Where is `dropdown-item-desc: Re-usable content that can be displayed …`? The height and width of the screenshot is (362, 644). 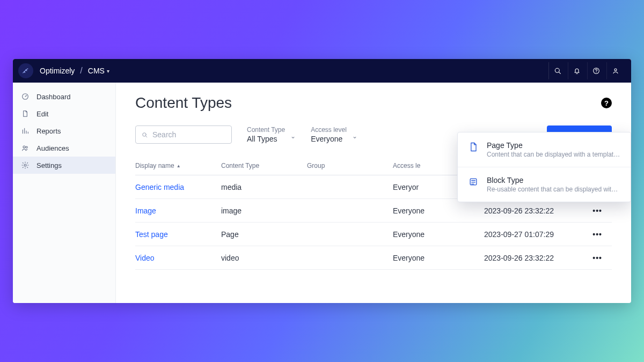 dropdown-item-desc: Re-usable content that can be displayed … is located at coordinates (554, 189).